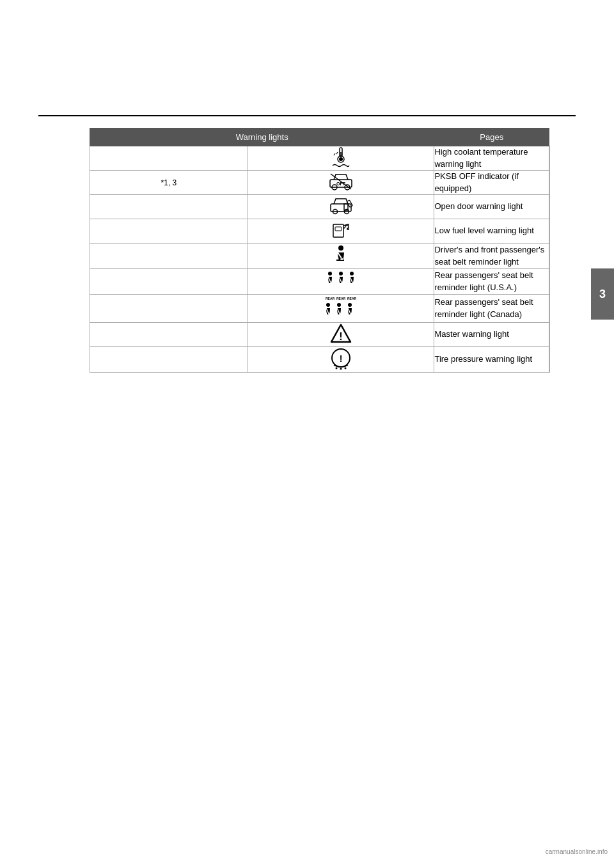 The width and height of the screenshot is (614, 868). I want to click on table-row: *1, 3 OFF, so click(320, 183).